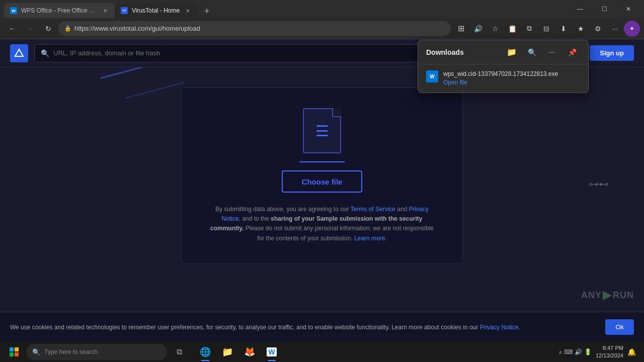  Describe the element at coordinates (503, 52) in the screenshot. I see `downloads-header: Downloads 📁 🔍 ··· 📌` at that location.